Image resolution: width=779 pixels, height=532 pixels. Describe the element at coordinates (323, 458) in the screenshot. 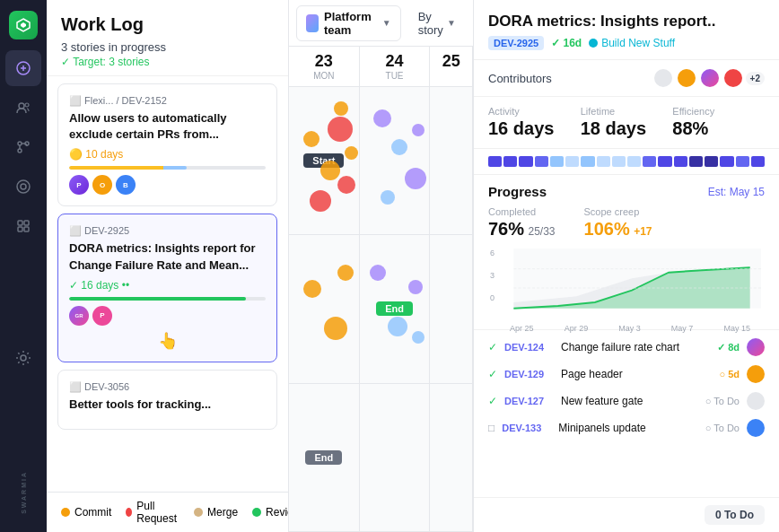

I see `end-badge-gray: End` at that location.